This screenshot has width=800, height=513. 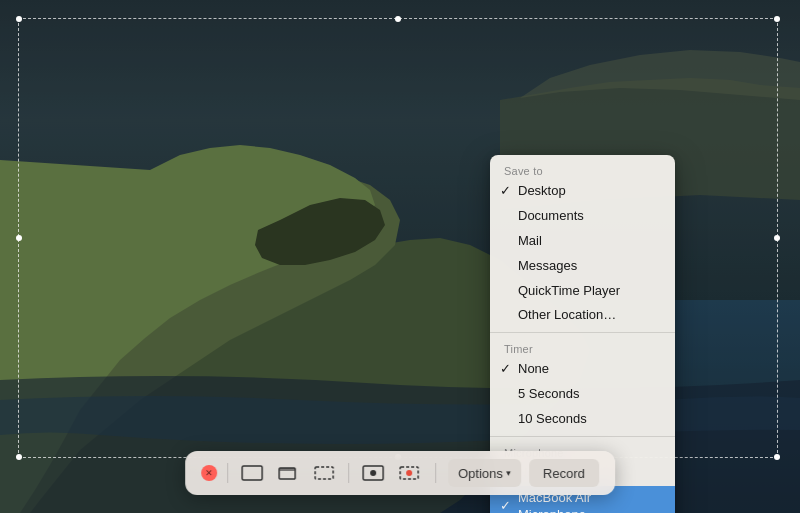 I want to click on capture-window-button, so click(x=288, y=473).